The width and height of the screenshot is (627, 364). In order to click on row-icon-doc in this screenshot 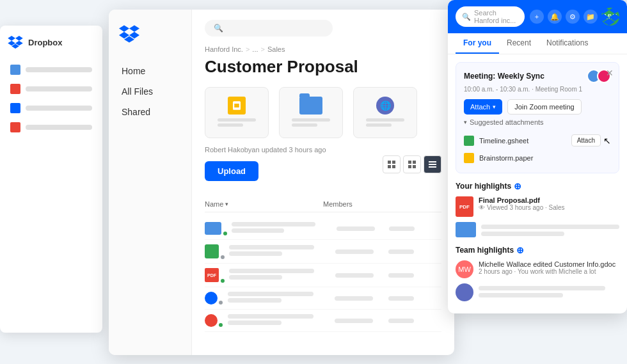, I will do `click(214, 320)`.